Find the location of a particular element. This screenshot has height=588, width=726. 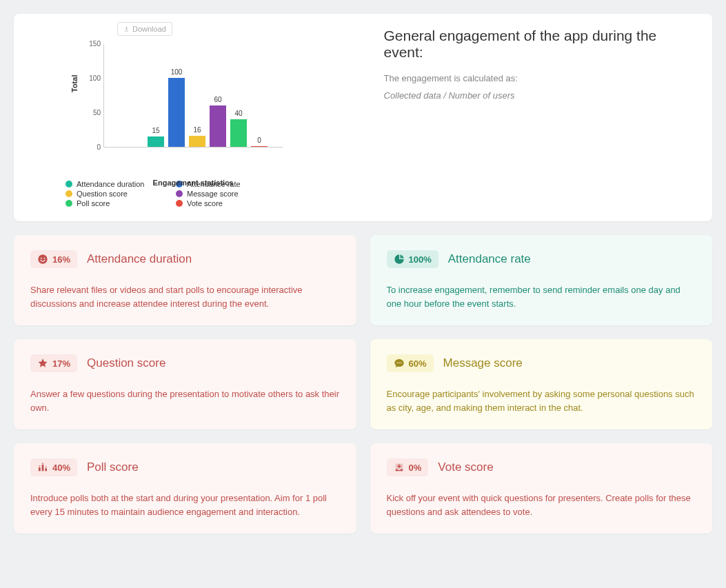

inbox-icon is located at coordinates (399, 467).